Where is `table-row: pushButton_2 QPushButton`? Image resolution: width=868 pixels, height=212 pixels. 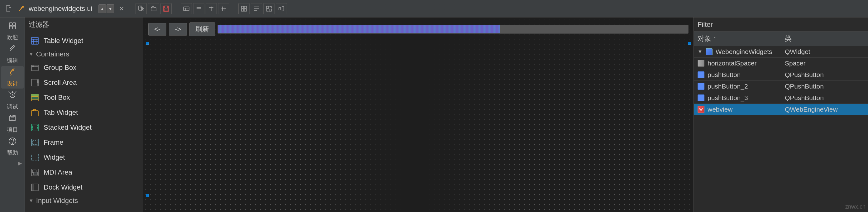
table-row: pushButton_2 QPushButton is located at coordinates (781, 87).